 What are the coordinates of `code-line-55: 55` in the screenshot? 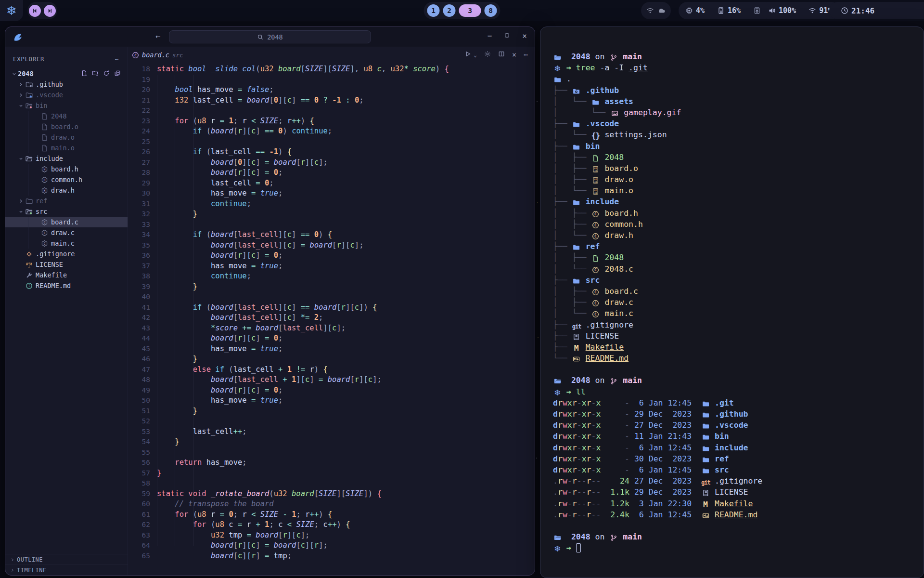 It's located at (331, 453).